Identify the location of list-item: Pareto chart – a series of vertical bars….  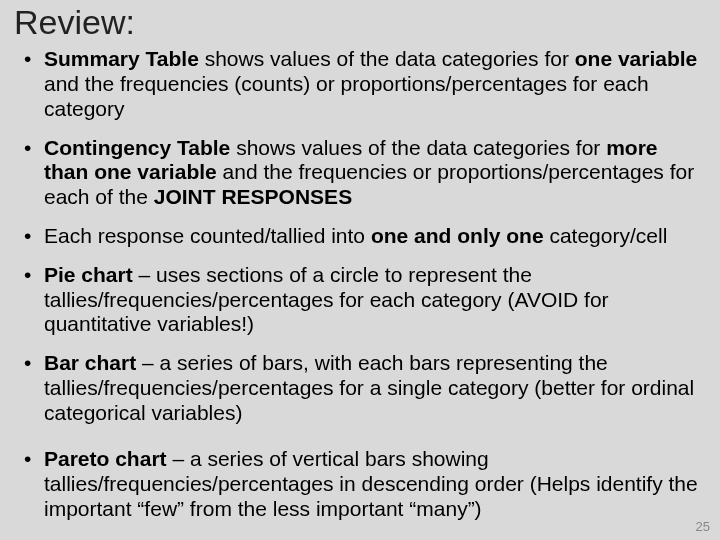
(360, 484).